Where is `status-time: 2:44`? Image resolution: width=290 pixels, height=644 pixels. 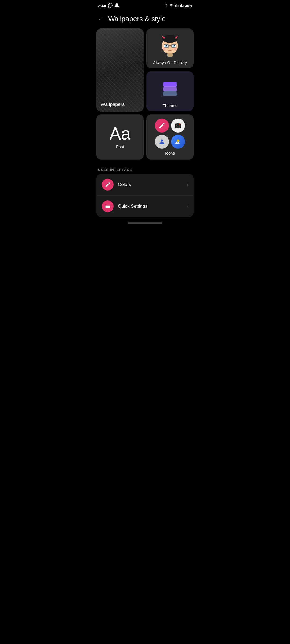
status-time: 2:44 is located at coordinates (102, 6).